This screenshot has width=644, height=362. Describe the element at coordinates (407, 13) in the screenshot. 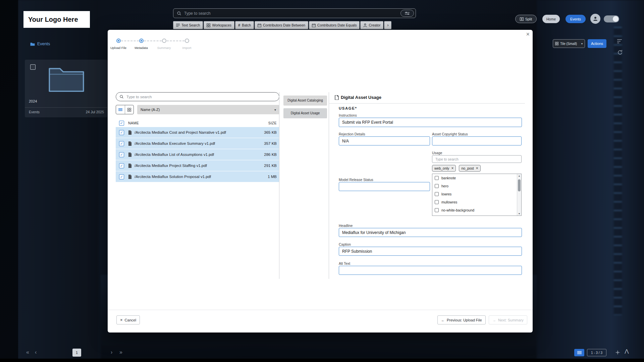

I see `search-filters-button` at that location.